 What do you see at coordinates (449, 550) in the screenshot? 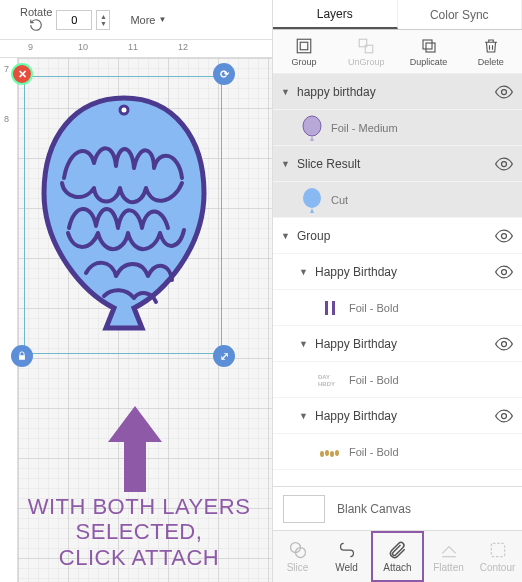
I see `flatten-icon` at bounding box center [449, 550].